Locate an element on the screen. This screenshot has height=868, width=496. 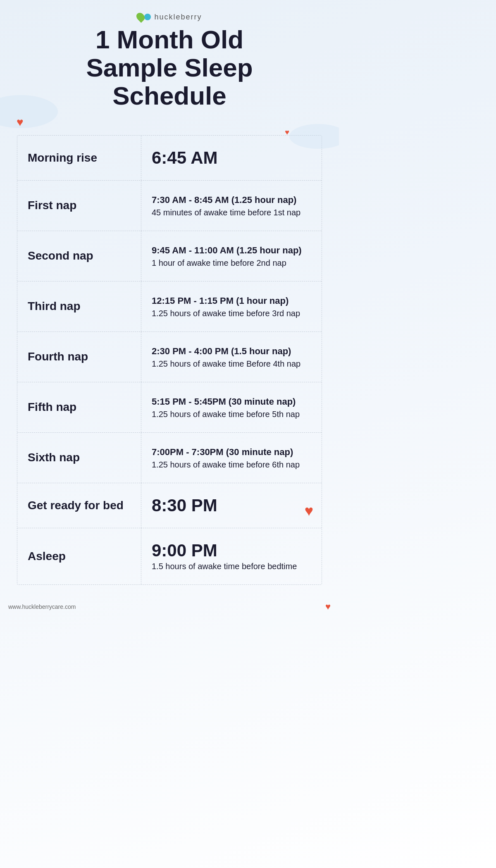
table-row: Asleep 9:00 PM 1.5 hours of awake time b… is located at coordinates (169, 556).